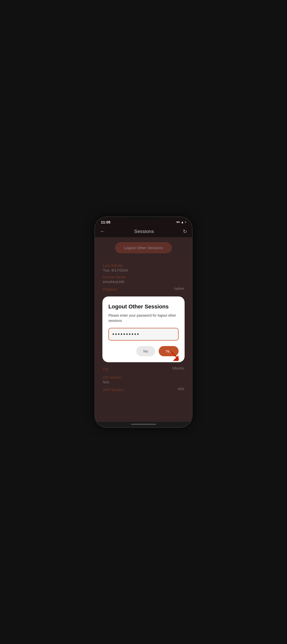 The width and height of the screenshot is (287, 644). Describe the element at coordinates (144, 330) in the screenshot. I see `modal-overlay: Logout Other Sessions Please enter your …` at that location.